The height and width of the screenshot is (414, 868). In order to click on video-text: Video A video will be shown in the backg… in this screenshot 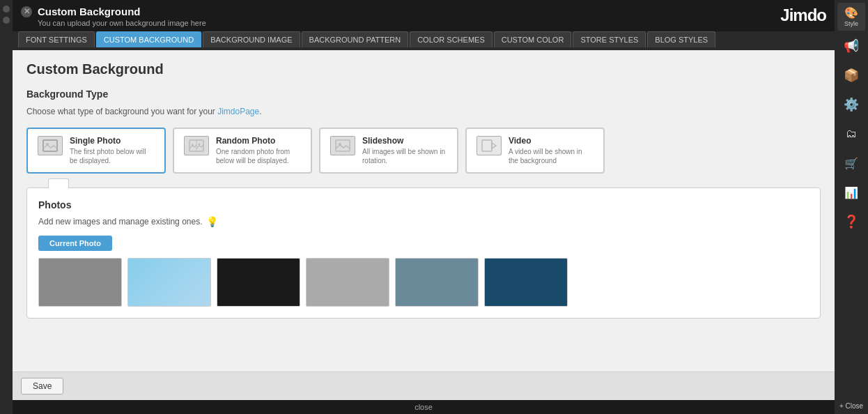, I will do `click(551, 151)`.